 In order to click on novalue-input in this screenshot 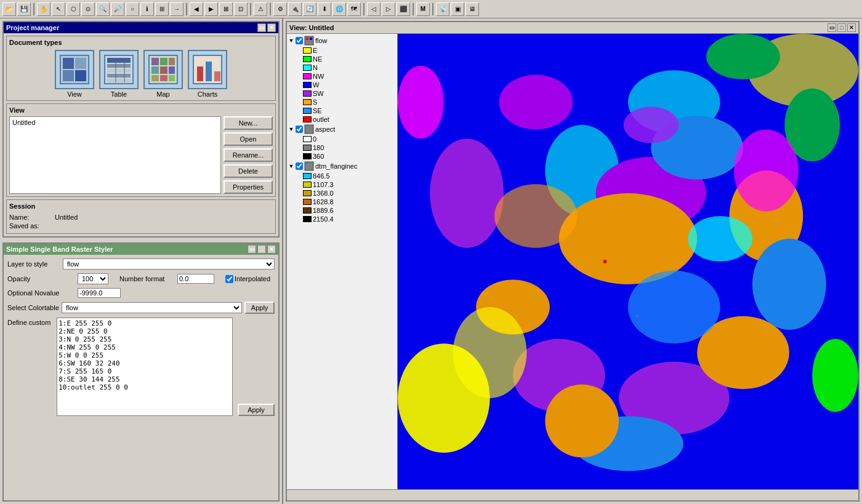, I will do `click(99, 293)`.